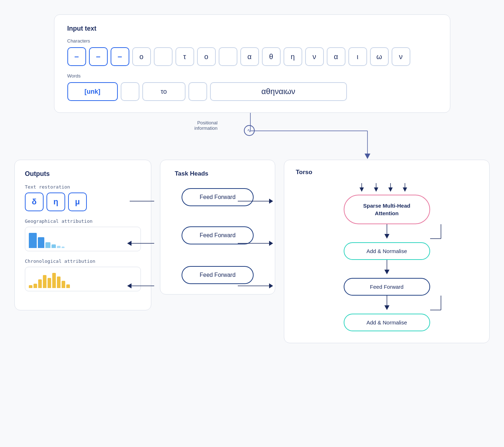 The height and width of the screenshot is (447, 504). What do you see at coordinates (83, 240) in the screenshot?
I see `geo-bars` at bounding box center [83, 240].